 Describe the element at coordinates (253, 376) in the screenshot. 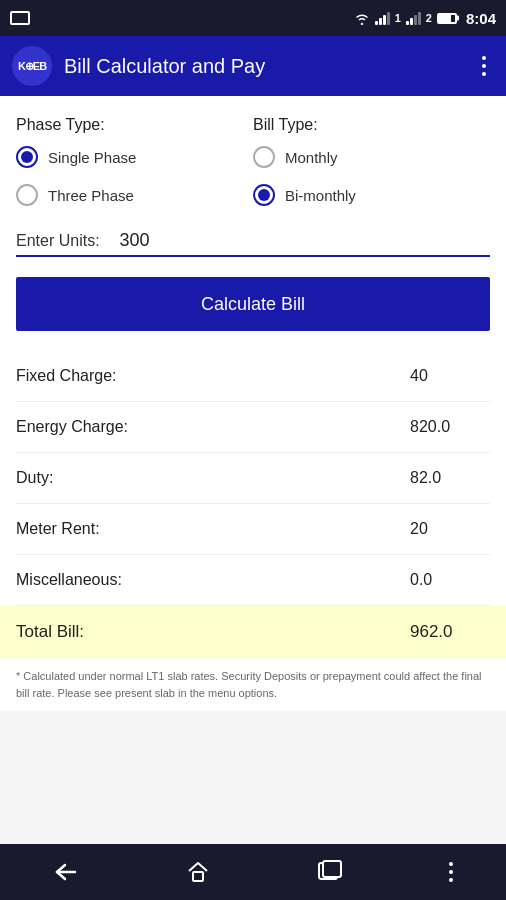

I see `fixed-charge-row: Fixed Charge: 40` at that location.